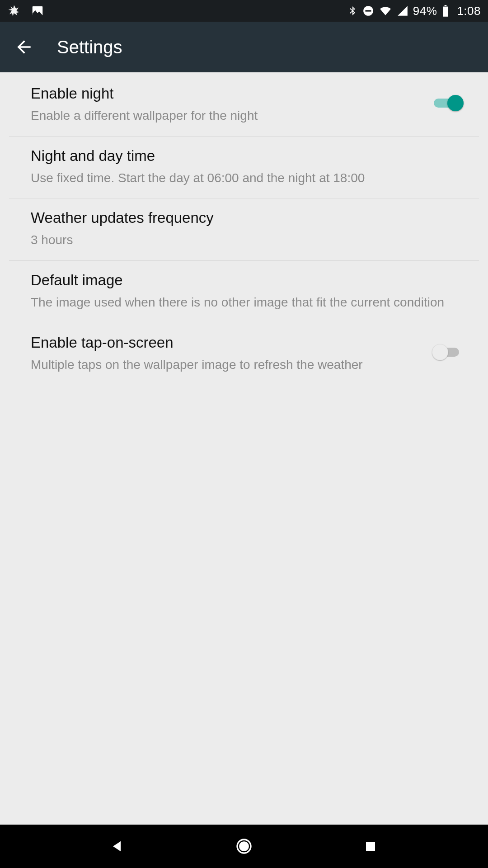 The width and height of the screenshot is (488, 868). Describe the element at coordinates (226, 94) in the screenshot. I see `setting-title: Enable night` at that location.